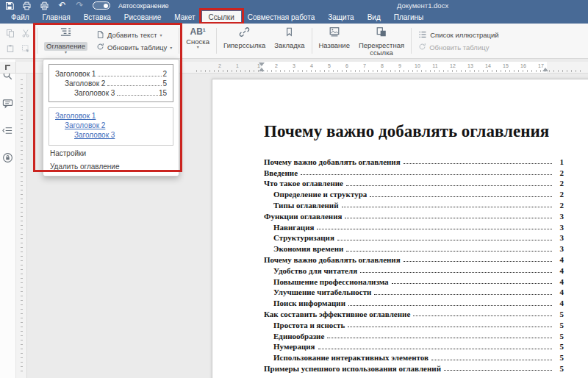 The width and height of the screenshot is (588, 378). I want to click on toc-entry: Почему важно добавлять оглавления4, so click(414, 259).